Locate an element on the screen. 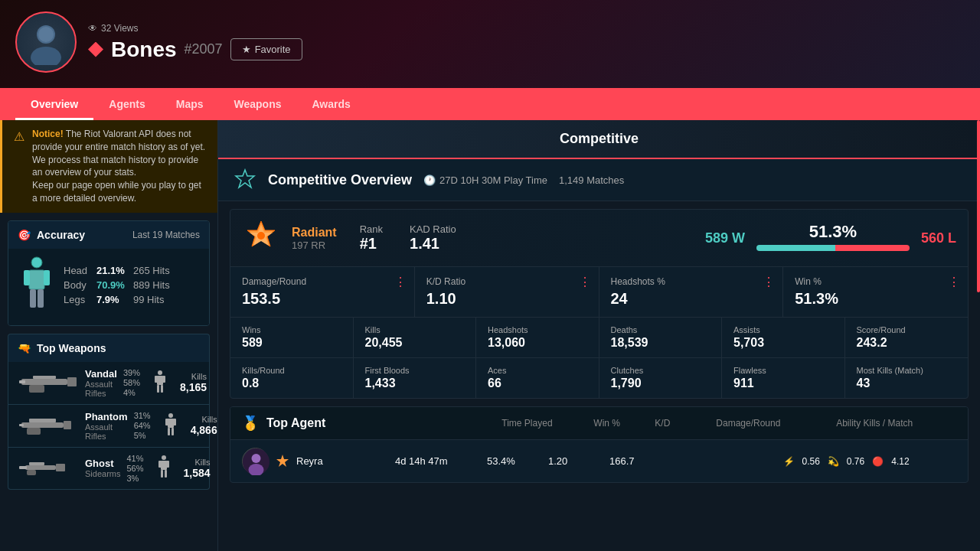 The image size is (980, 551). overview-header: Competitive Overview 🕐 27D 10H 30M Play … is located at coordinates (599, 181).